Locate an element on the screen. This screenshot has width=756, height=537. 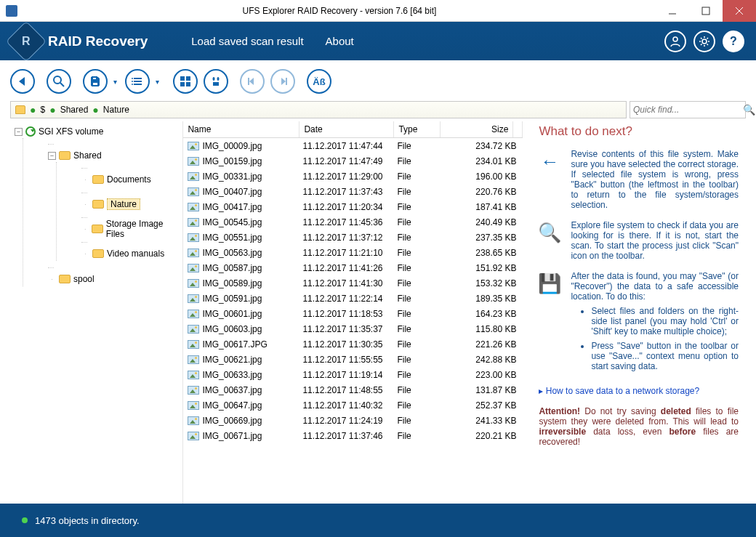
tree-root-label: SGI XFS volume is located at coordinates (71, 132).